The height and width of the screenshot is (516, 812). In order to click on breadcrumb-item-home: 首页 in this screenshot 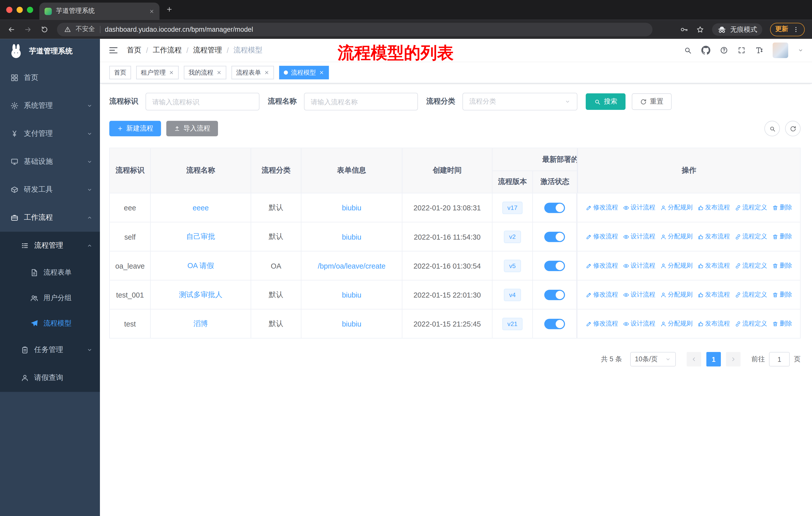, I will do `click(134, 50)`.